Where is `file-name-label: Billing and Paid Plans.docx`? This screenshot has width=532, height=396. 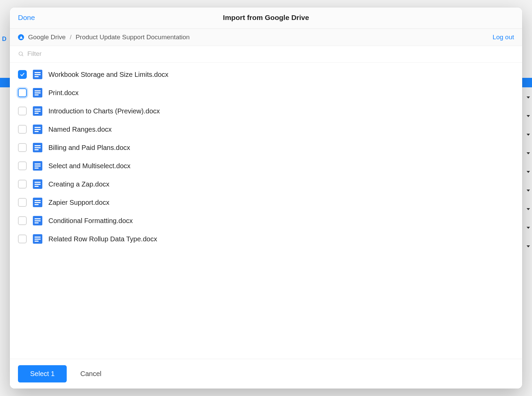
file-name-label: Billing and Paid Plans.docx is located at coordinates (89, 148).